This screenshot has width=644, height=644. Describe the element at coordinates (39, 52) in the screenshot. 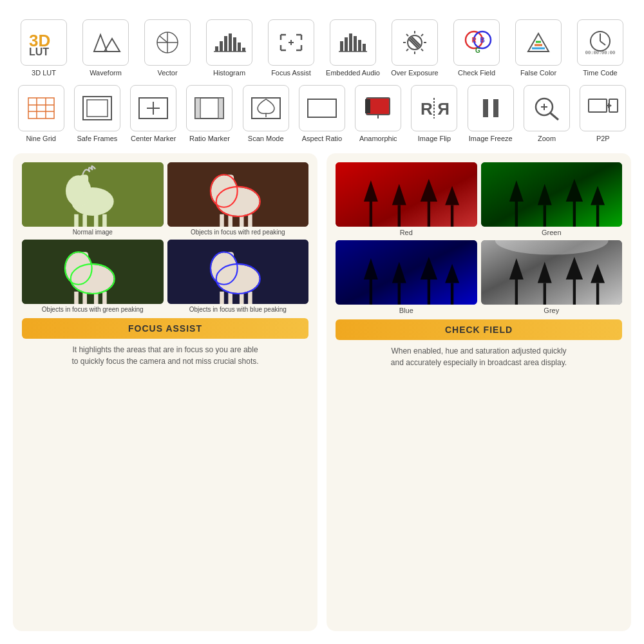

I see `svg-text: LUT` at that location.